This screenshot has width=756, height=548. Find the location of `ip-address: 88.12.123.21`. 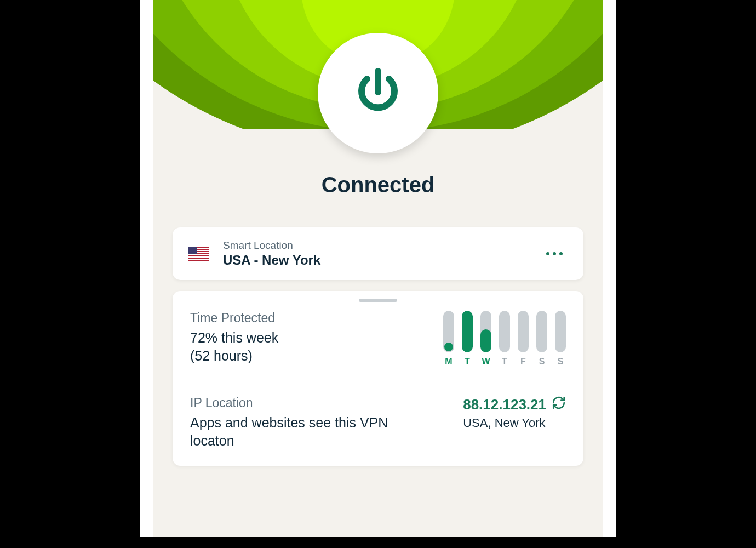

ip-address: 88.12.123.21 is located at coordinates (505, 404).